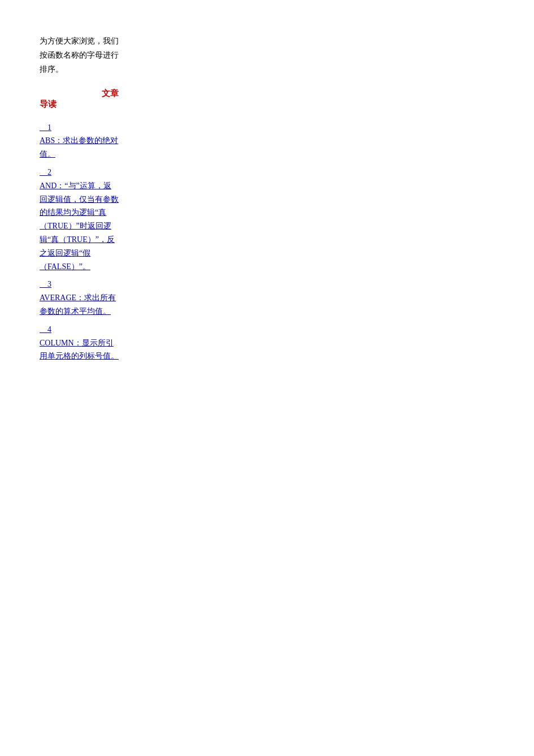  What do you see at coordinates (79, 284) in the screenshot?
I see `nav-number-3: ＿3` at bounding box center [79, 284].